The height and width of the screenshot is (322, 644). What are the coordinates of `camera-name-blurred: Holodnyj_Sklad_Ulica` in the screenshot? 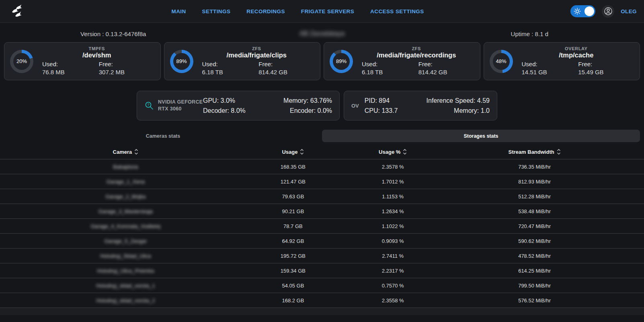 It's located at (125, 256).